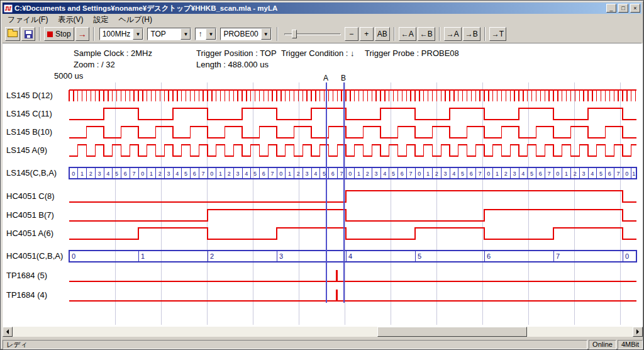  What do you see at coordinates (294, 34) in the screenshot?
I see `slider-thumb` at bounding box center [294, 34].